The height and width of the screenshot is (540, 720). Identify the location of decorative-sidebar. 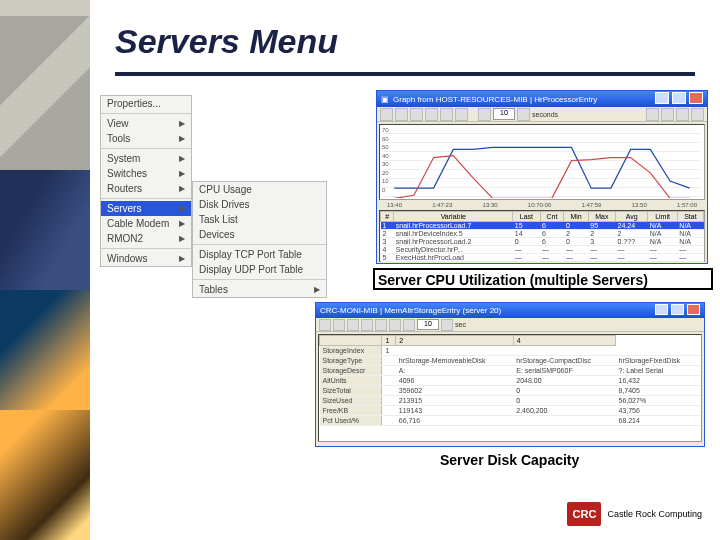
(45, 270).